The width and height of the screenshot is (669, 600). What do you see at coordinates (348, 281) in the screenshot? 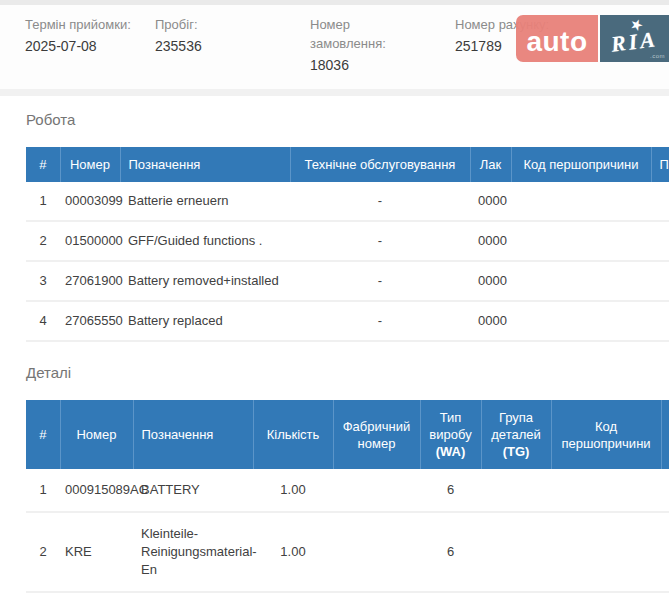
I see `table-row: 327061900Battery removed+installed-0000` at bounding box center [348, 281].